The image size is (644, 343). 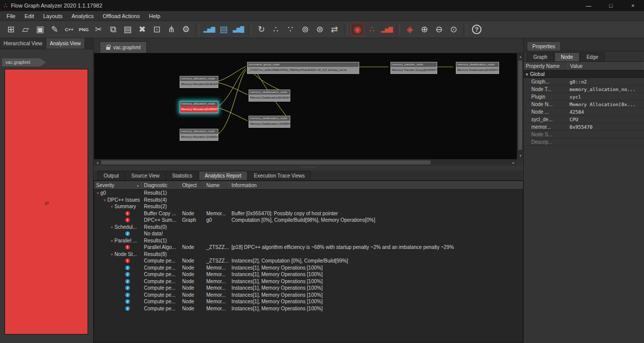 What do you see at coordinates (308, 241) in the screenshot?
I see `report-group-row: Parallel ... Results(1)` at bounding box center [308, 241].